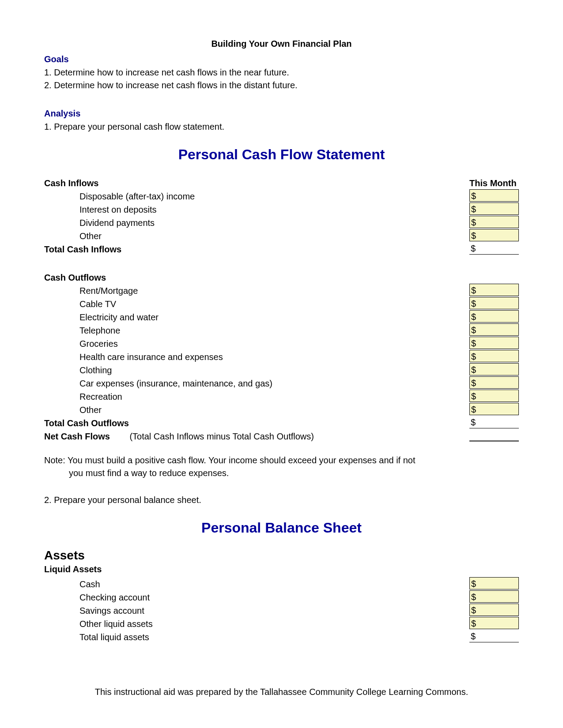  Describe the element at coordinates (282, 44) in the screenshot. I see `document-title: Building Your Own Financial Plan` at that location.